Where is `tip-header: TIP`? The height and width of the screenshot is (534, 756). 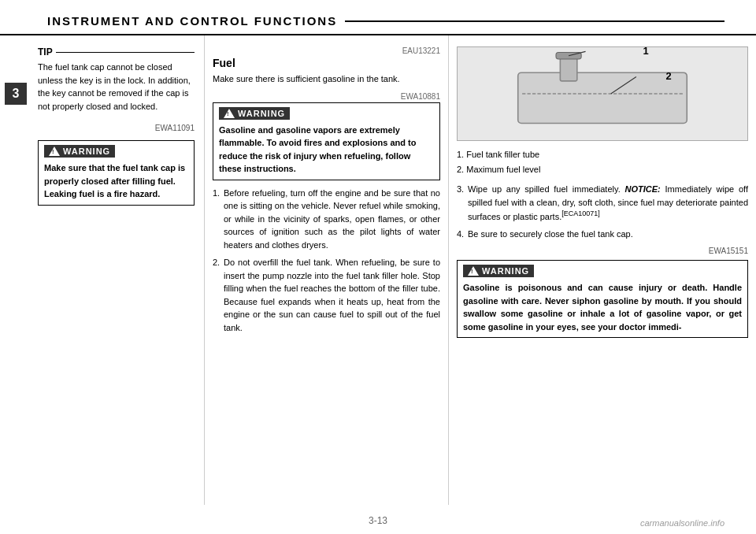 tip-header: TIP is located at coordinates (117, 52).